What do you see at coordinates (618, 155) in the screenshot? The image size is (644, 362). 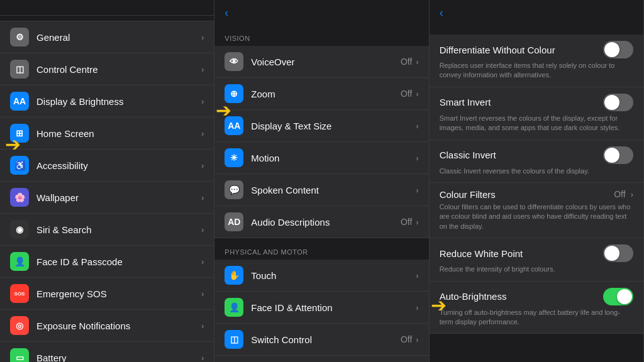 I see `toggle-switch-classic-invert` at bounding box center [618, 155].